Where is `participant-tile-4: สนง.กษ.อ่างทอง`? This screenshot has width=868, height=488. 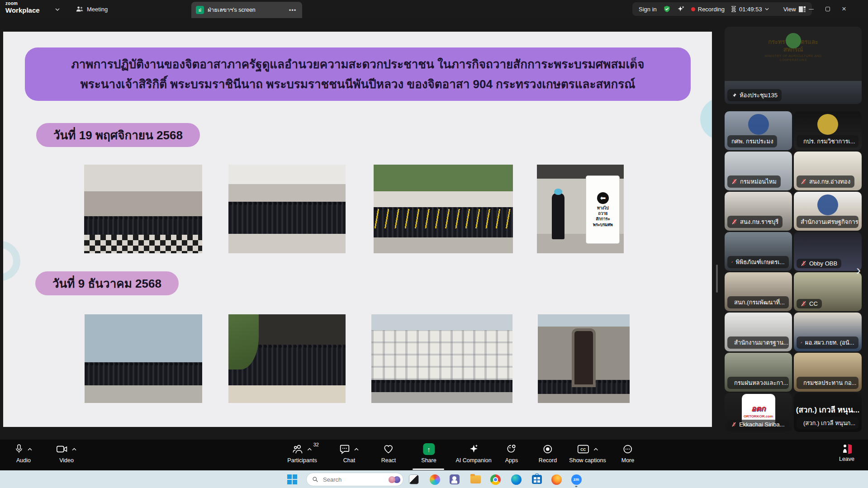
participant-tile-4: สนง.กษ.อ่างทอง is located at coordinates (828, 171).